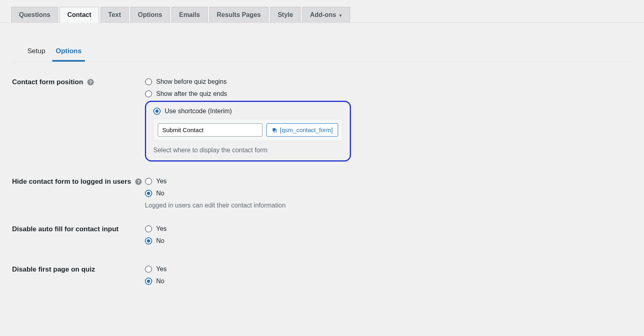  Describe the element at coordinates (388, 94) in the screenshot. I see `radio-option-after: Show after the quiz ends` at that location.